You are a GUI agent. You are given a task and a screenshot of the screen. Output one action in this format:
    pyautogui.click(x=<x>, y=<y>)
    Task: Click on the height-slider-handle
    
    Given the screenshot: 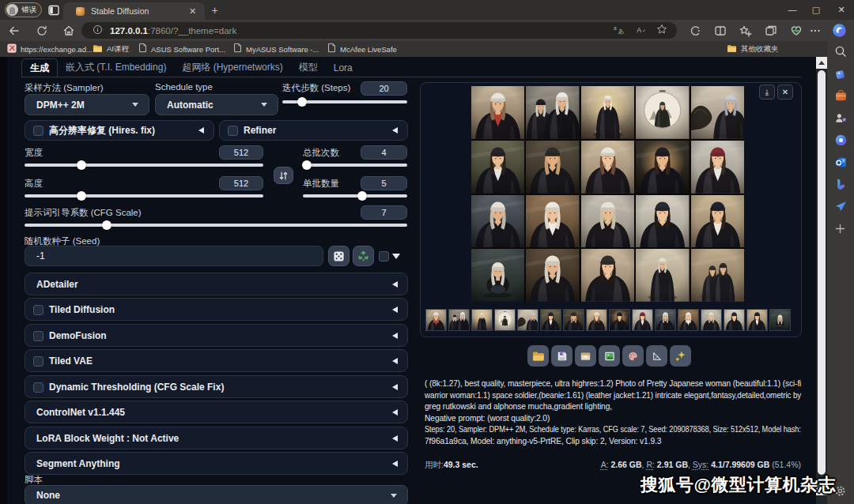 What is the action you would take?
    pyautogui.click(x=81, y=196)
    